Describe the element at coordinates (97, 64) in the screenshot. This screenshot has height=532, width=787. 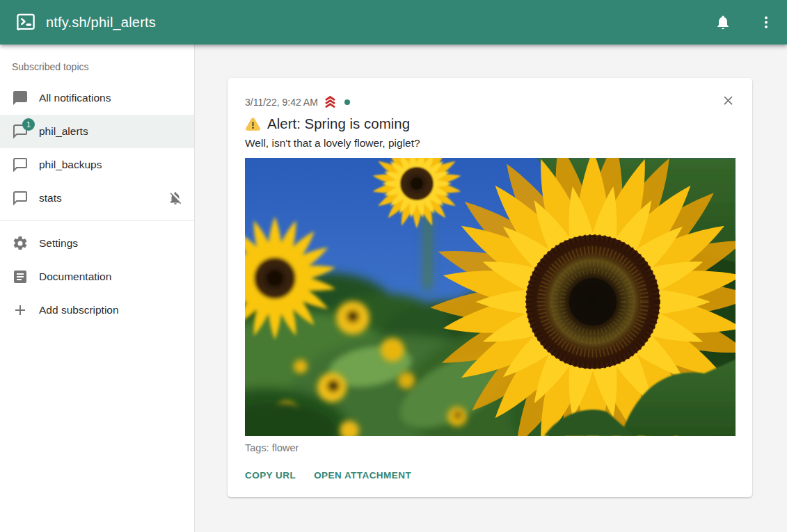
I see `subscribed-topics-subheader: Subscribed topics` at that location.